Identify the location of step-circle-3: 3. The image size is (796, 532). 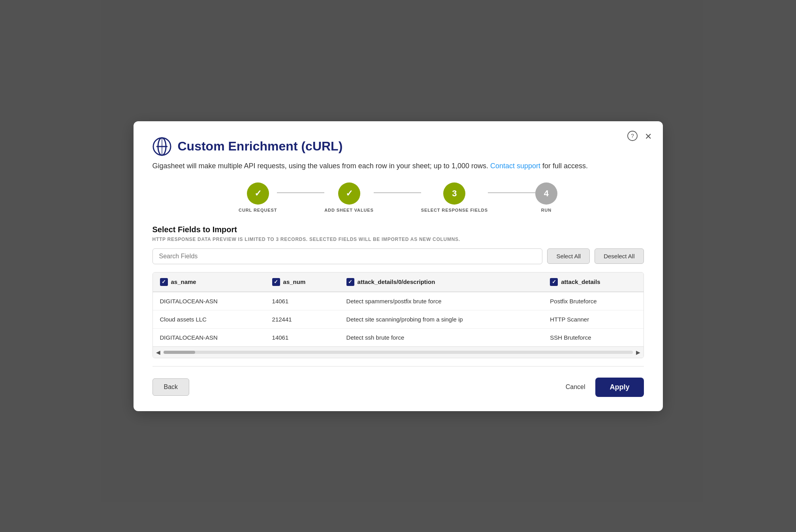
(454, 194).